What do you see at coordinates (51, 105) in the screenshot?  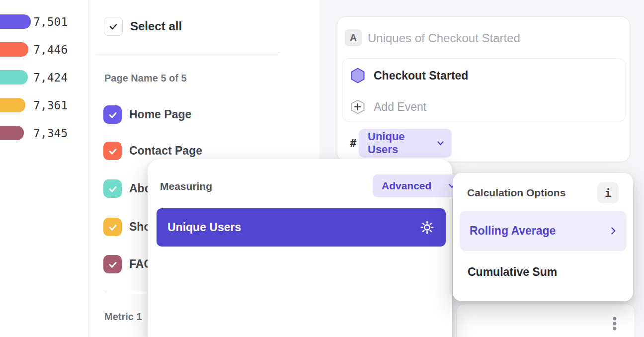 I see `bar-value-label: 7,361` at bounding box center [51, 105].